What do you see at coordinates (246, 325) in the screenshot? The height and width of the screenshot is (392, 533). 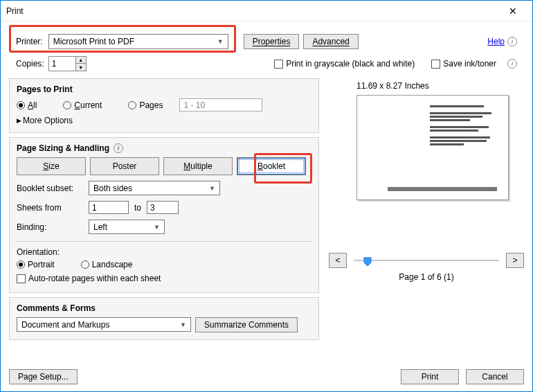 I see `summarize-comments-button: Summarize Comments` at bounding box center [246, 325].